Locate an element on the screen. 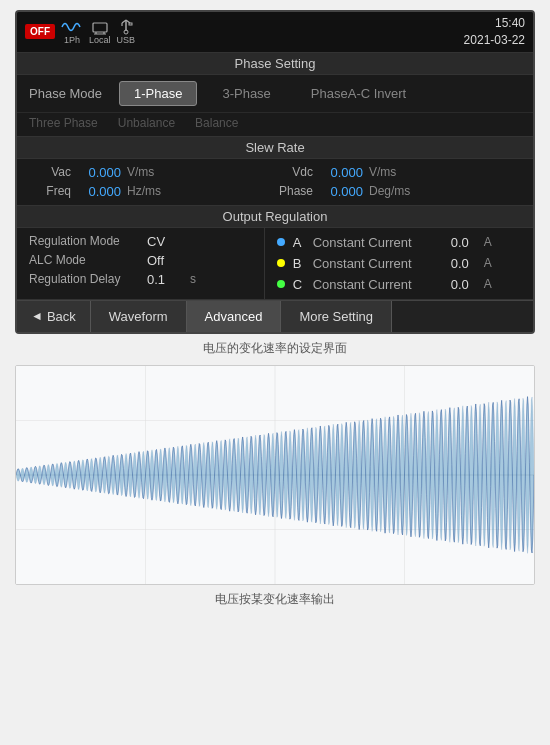 Image resolution: width=550 pixels, height=745 pixels. phase-c-row: C Constant Current 0.0 A is located at coordinates (399, 284).